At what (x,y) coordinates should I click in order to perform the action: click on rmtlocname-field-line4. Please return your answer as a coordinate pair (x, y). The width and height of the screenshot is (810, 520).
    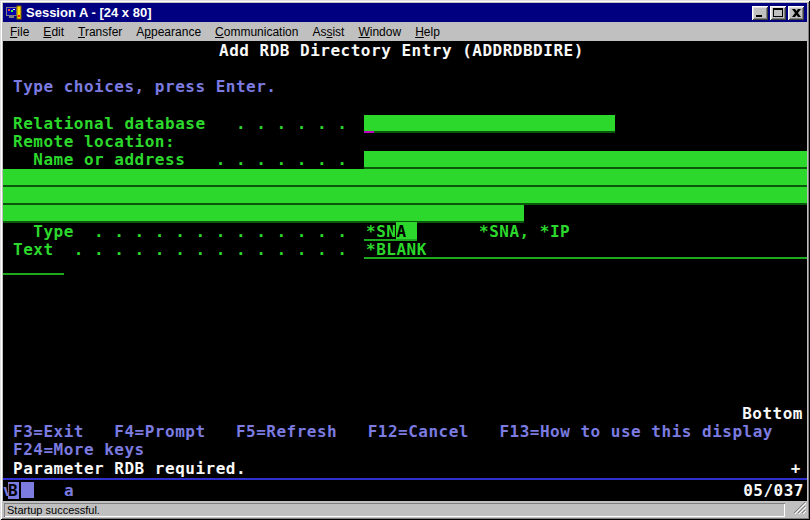
    Looking at the image, I should click on (264, 214).